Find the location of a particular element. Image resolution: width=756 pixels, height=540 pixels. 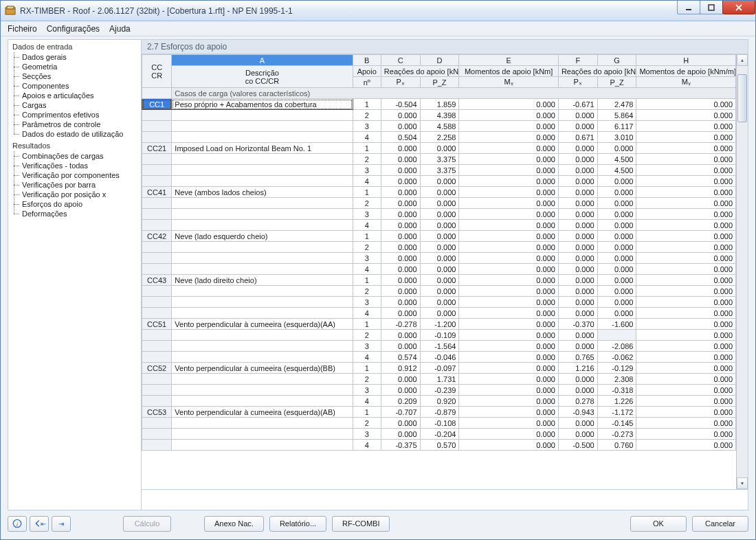

vertical-scrollbar: ▴ ▾ is located at coordinates (742, 272).